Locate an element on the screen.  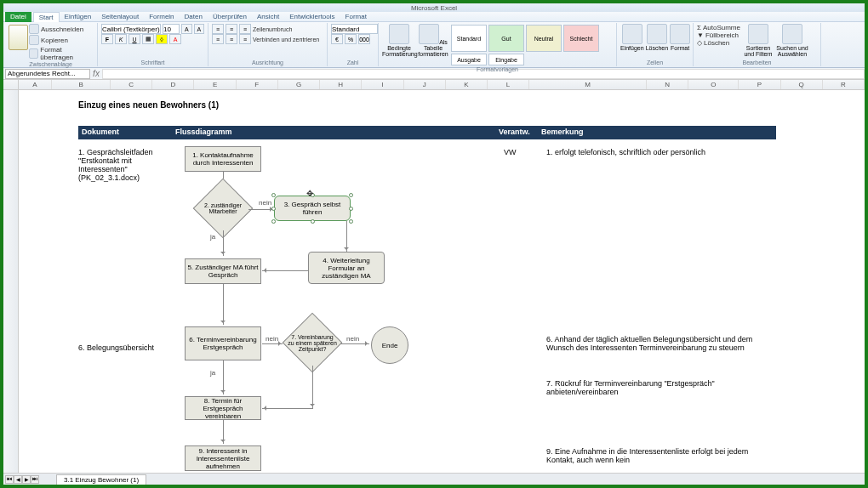
flow-step-6: 6. Terminvereinbarung Erstgespräch is located at coordinates (223, 343).